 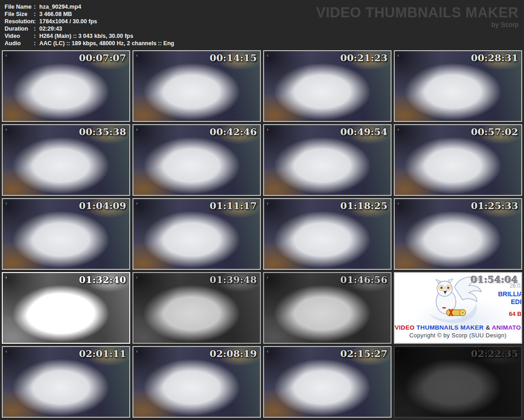 I want to click on thumbnail-cell: ‹ 02:15:27, so click(x=327, y=382).